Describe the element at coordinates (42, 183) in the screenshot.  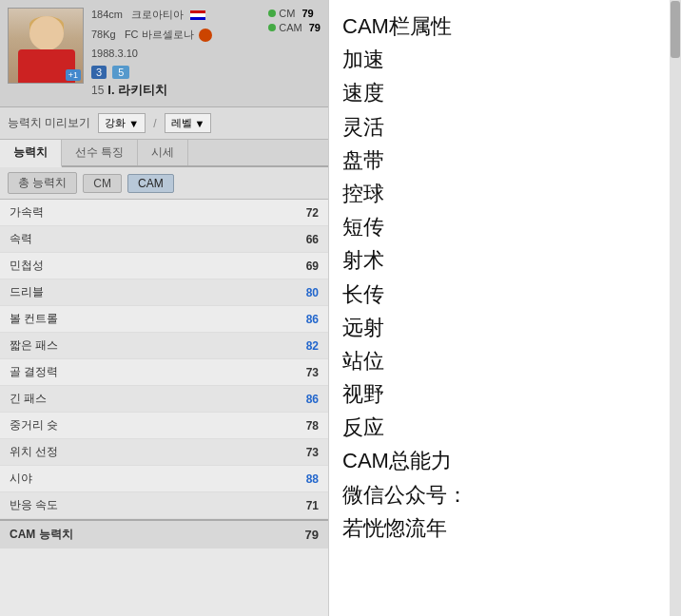
I see `sub-tab-total: 총 능력치` at that location.